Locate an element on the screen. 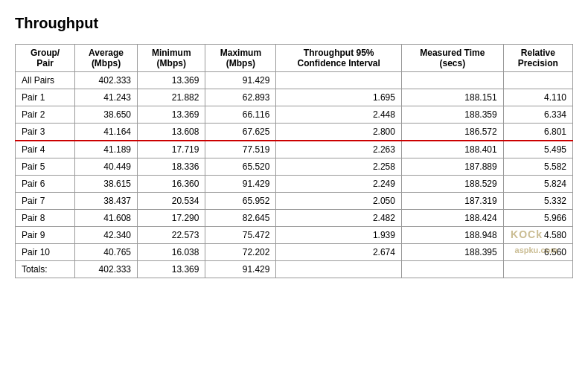 The height and width of the screenshot is (375, 588). cell-pair10-col4: 2.674 is located at coordinates (339, 253).